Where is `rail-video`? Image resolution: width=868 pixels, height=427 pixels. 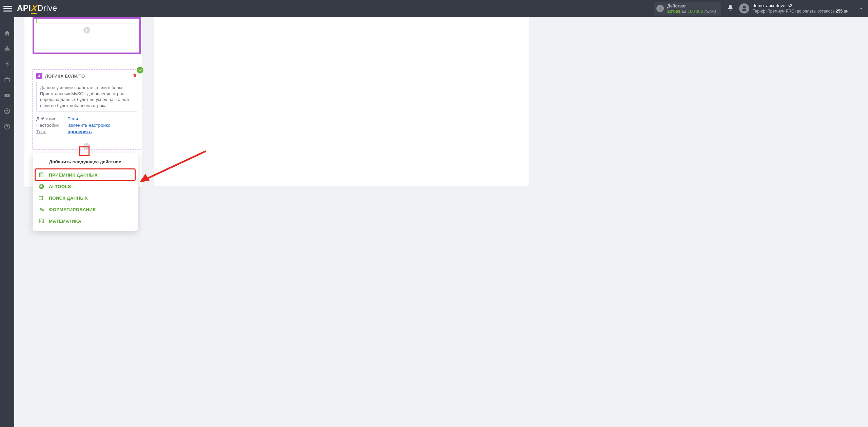
rail-video is located at coordinates (7, 96).